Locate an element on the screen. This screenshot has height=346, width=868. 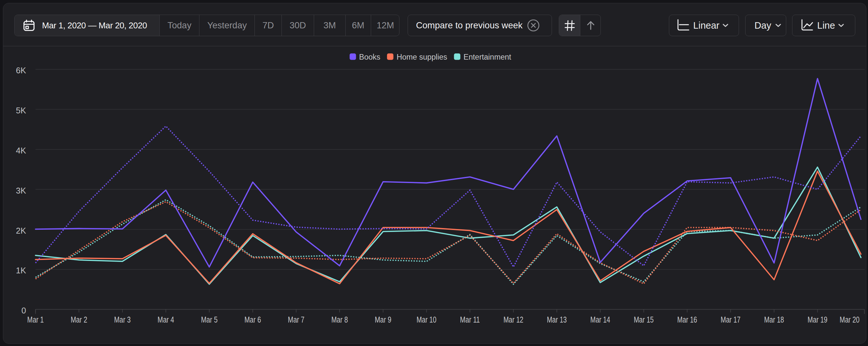
svg-text: Mar 14 is located at coordinates (600, 319).